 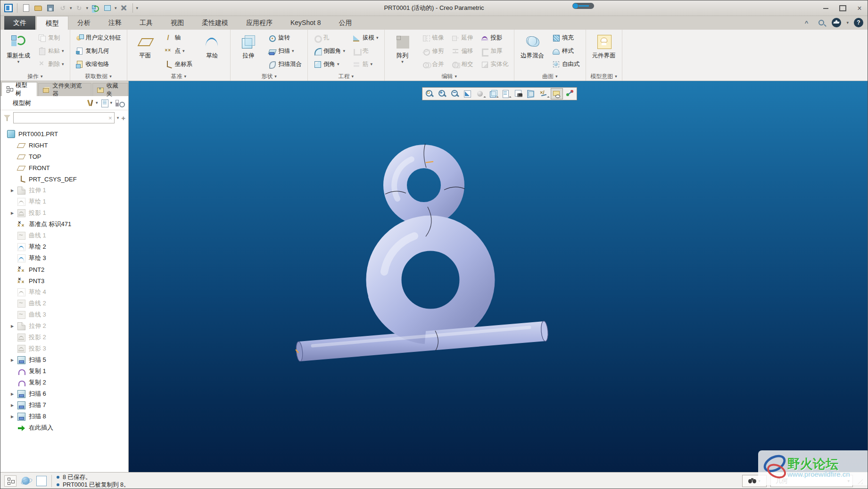 I want to click on ribbon-button-修剪: 修剪, so click(x=433, y=51).